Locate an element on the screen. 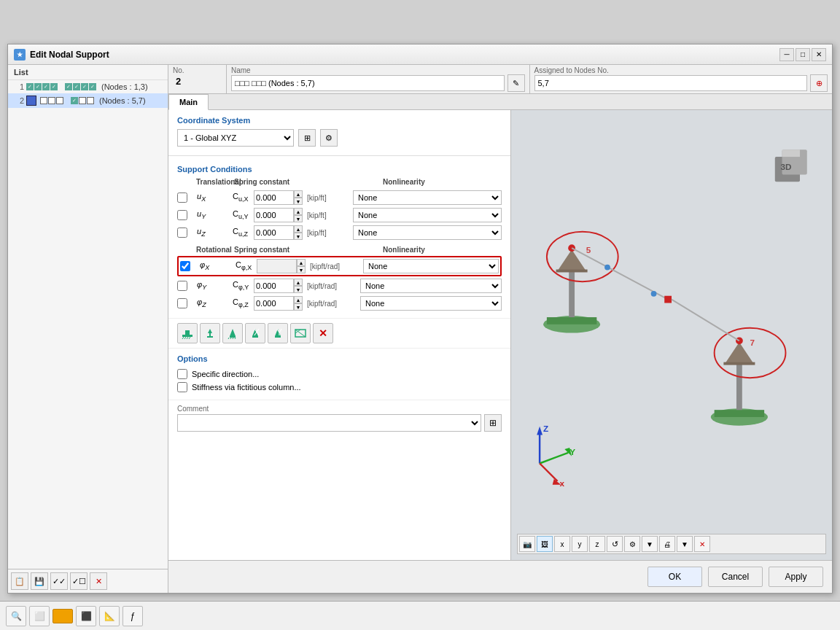 The image size is (840, 630). ux-checkbox is located at coordinates (182, 198).